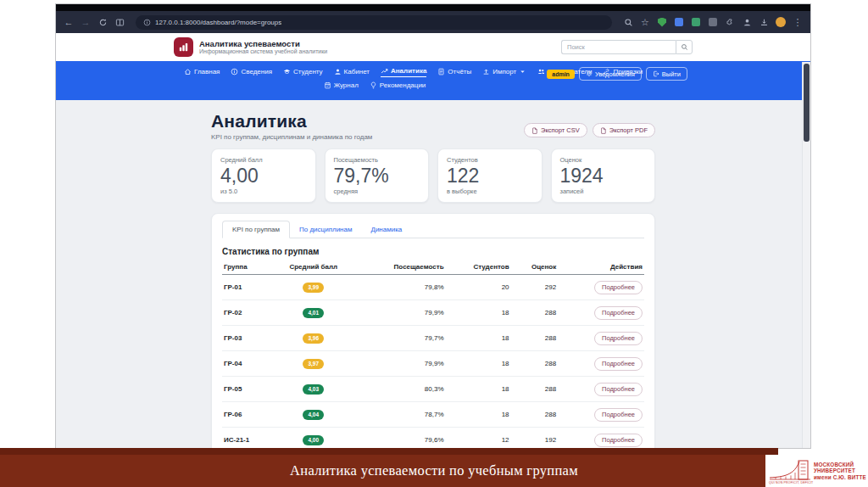 Image resolution: width=868 pixels, height=487 pixels. What do you see at coordinates (730, 22) in the screenshot?
I see `extensions-puzzle-icon` at bounding box center [730, 22].